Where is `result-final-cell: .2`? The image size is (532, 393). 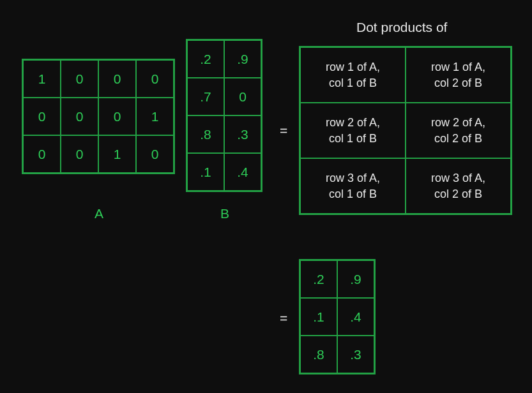 result-final-cell: .2 is located at coordinates (319, 279).